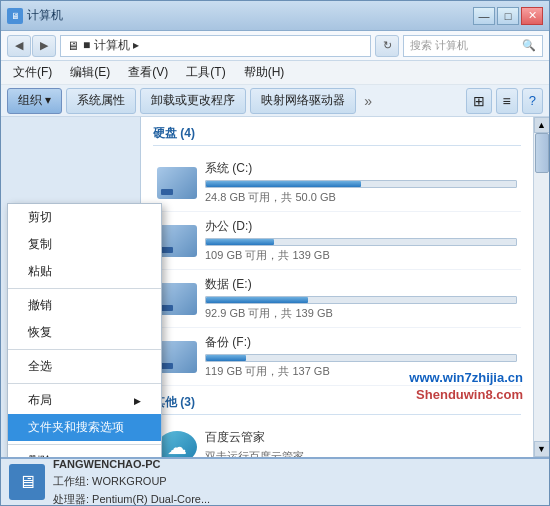 Image resolution: width=550 pixels, height=506 pixels. Describe the element at coordinates (132, 498) in the screenshot. I see `status-processor: 处理器: Pentium(R) Dual-Core...` at that location.